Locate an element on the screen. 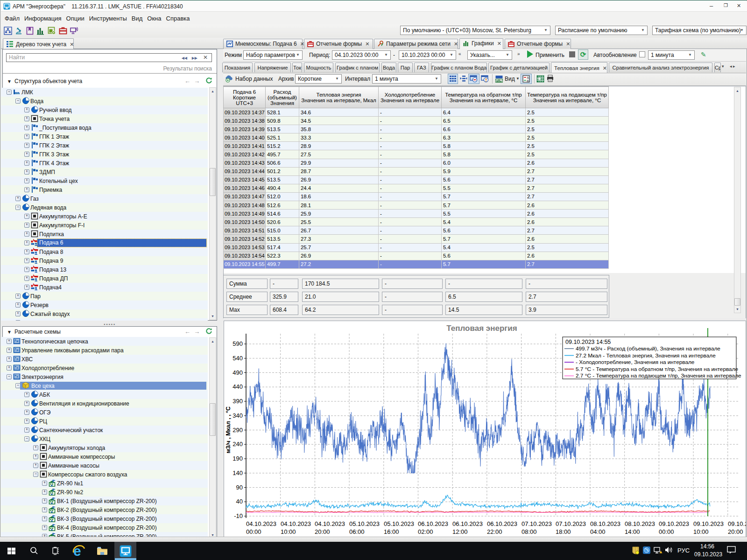  svg-text:- Холодопотребление, Значения: - Холодопотребление, Значения на интерва… is located at coordinates (635, 362).